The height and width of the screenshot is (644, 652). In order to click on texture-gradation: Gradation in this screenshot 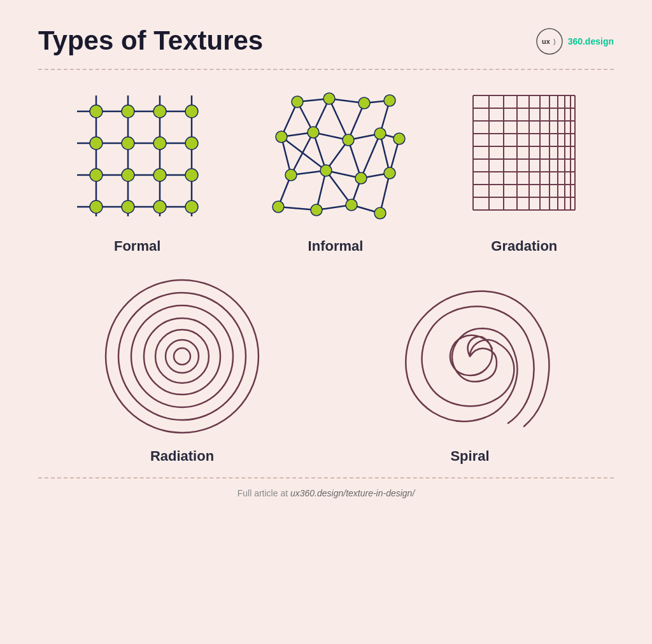, I will do `click(524, 169)`.